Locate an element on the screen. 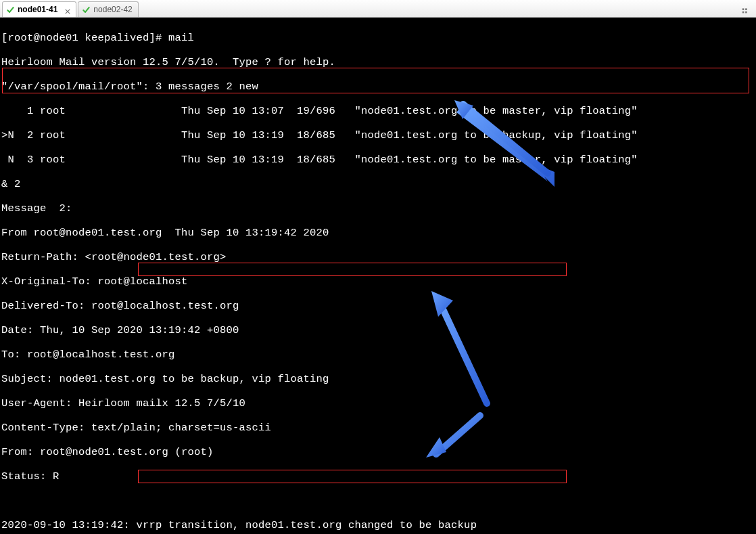 The image size is (756, 534). blank-line is located at coordinates (378, 501).